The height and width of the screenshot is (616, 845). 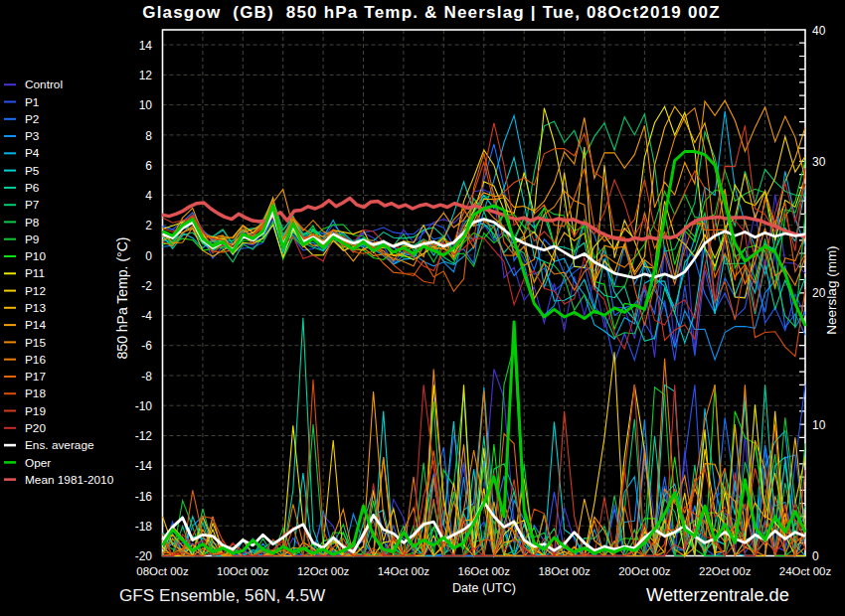 What do you see at coordinates (431, 12) in the screenshot?
I see `svg-text:Glasgow (GB) 850 hPa Temp. &: Glasgow (GB) 850 hPa Temp. & Neerslag | …` at bounding box center [431, 12].